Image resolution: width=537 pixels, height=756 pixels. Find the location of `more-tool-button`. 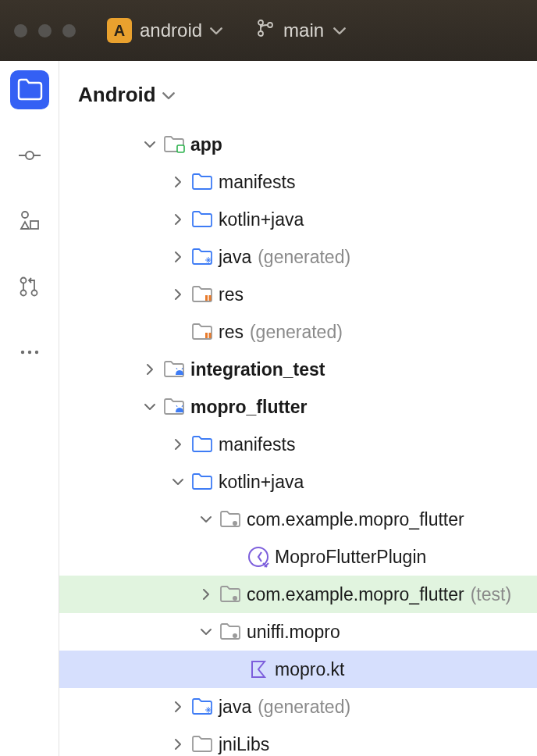

more-tool-button is located at coordinates (30, 352).